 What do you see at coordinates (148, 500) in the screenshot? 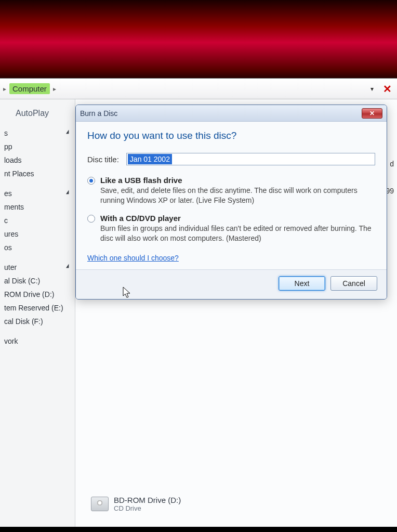
I see `drive-title: BD-ROM Drive (D:)` at bounding box center [148, 500].